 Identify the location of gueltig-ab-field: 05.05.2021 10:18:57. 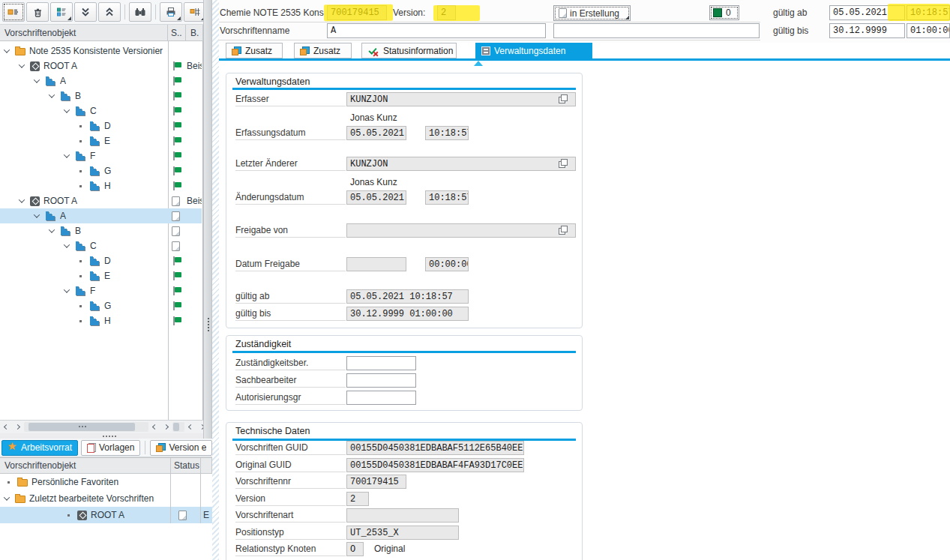
(408, 297).